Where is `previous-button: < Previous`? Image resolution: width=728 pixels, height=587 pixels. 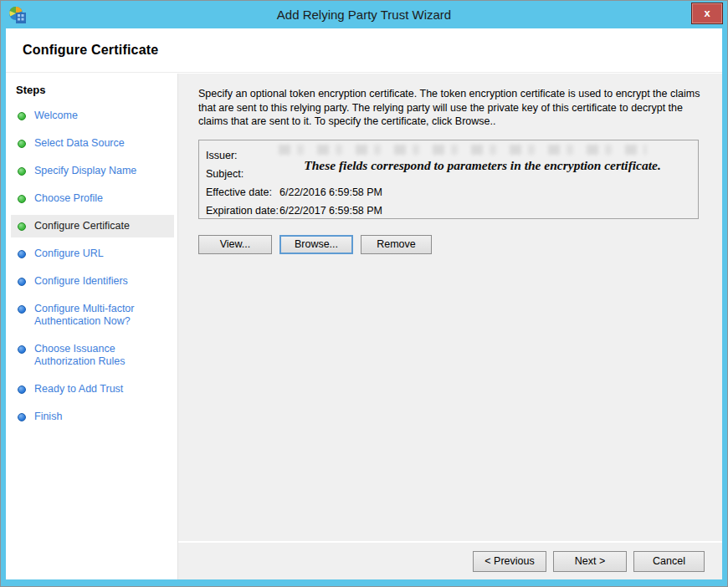 previous-button: < Previous is located at coordinates (510, 562).